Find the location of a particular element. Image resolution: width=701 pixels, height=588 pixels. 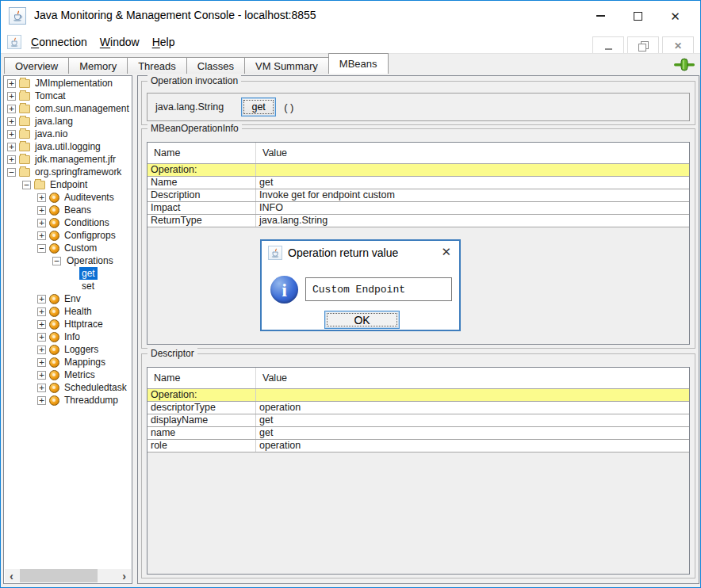

table-row: roleoperation is located at coordinates (419, 446).